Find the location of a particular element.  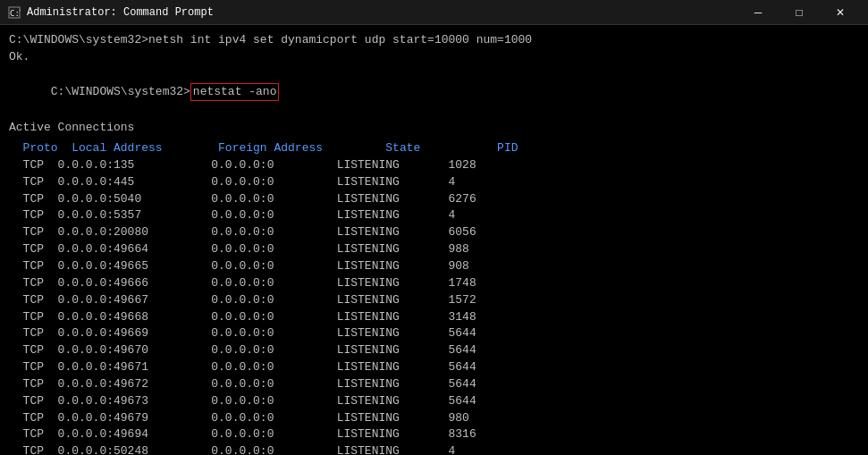

table-row: TCP 0.0.0.0:49668 0.0.0.0:0 LISTENING 31… is located at coordinates (434, 318).